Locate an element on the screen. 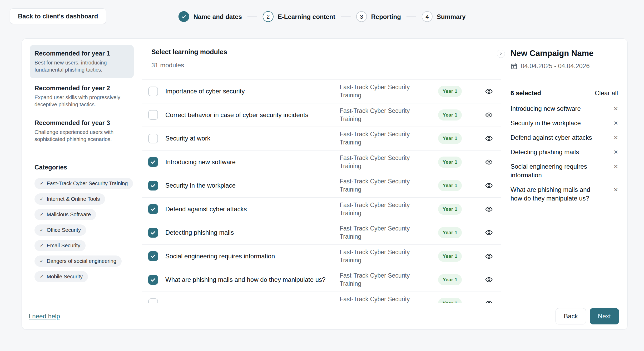  module-list-title: Select learning modules is located at coordinates (321, 52).